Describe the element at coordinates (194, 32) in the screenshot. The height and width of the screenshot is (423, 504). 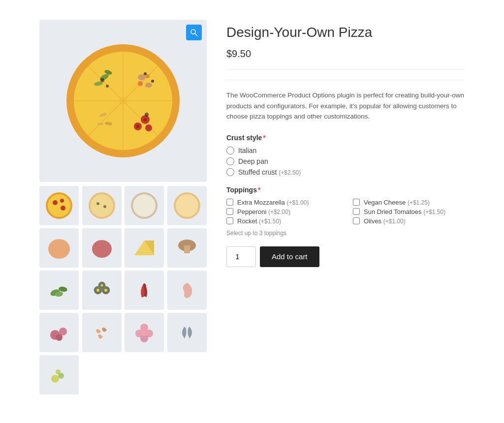
I see `zoom-button` at that location.